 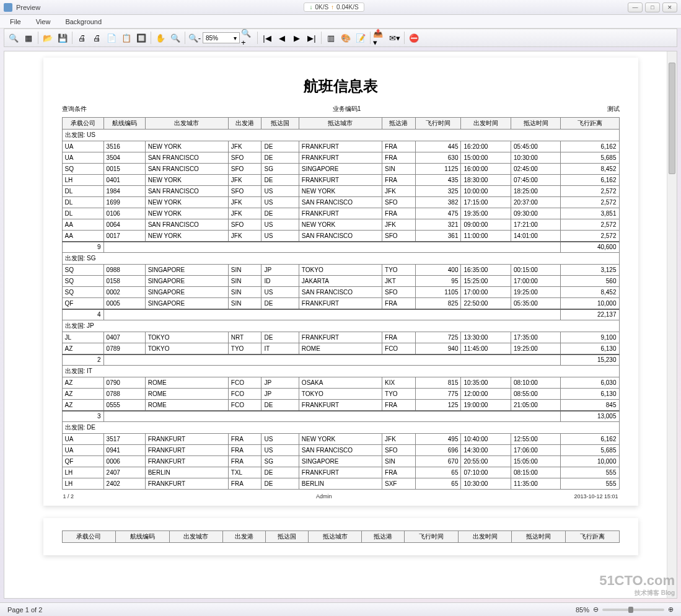 What do you see at coordinates (195, 38) in the screenshot?
I see `zoom-out-icon: 🔍-` at bounding box center [195, 38].